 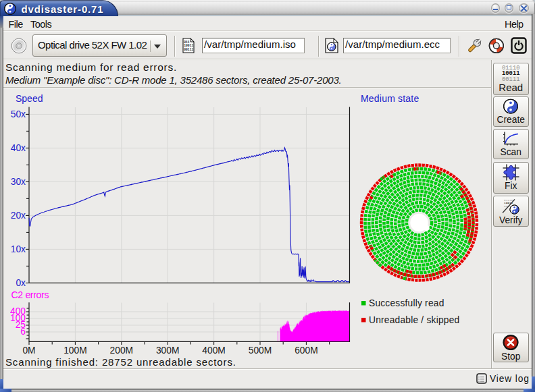 I want to click on svg-text: Unreadable / skipped, so click(x=414, y=320).